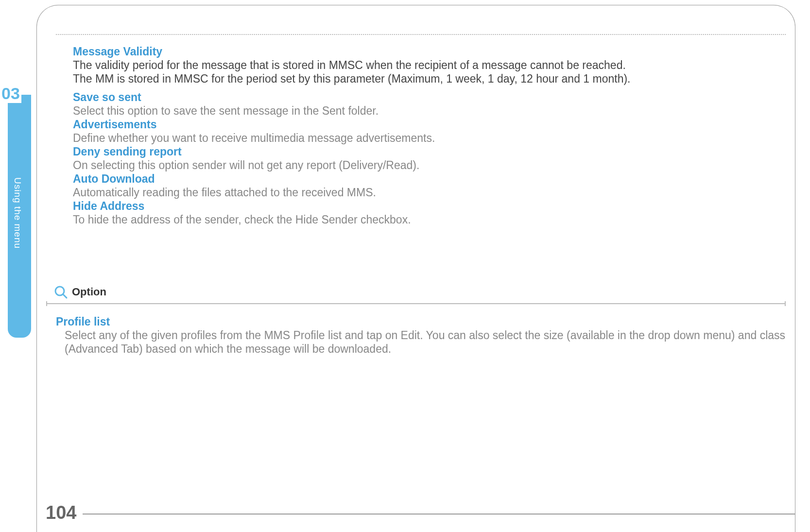  What do you see at coordinates (421, 322) in the screenshot?
I see `heading-profile-list: Profile list` at bounding box center [421, 322].